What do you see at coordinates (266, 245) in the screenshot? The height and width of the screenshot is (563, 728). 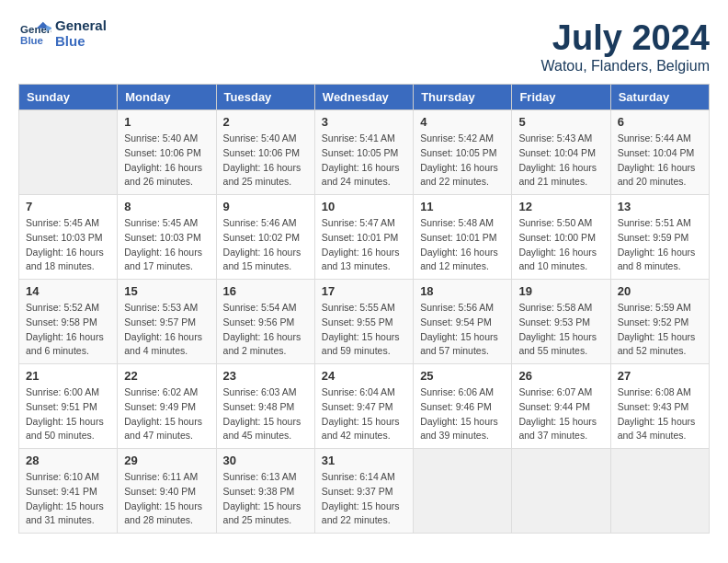 I see `day-info: Sunrise: 5:46 AMSunset: 10:02 PMDaylight…` at bounding box center [266, 245].